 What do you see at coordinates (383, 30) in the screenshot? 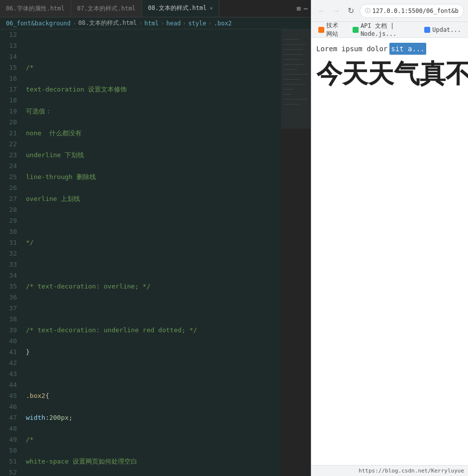
I see `bookmark-api: API 文档 | Node.js...` at bounding box center [383, 30].